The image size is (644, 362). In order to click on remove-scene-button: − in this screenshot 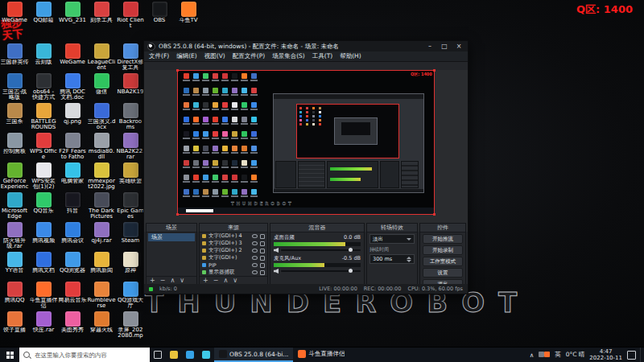, I will do `click(163, 281)`.